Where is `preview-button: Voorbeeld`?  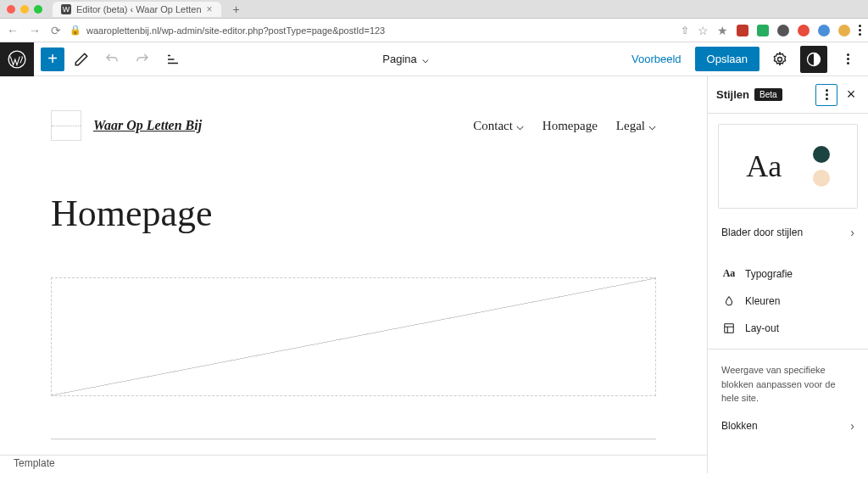 preview-button: Voorbeeld is located at coordinates (656, 59).